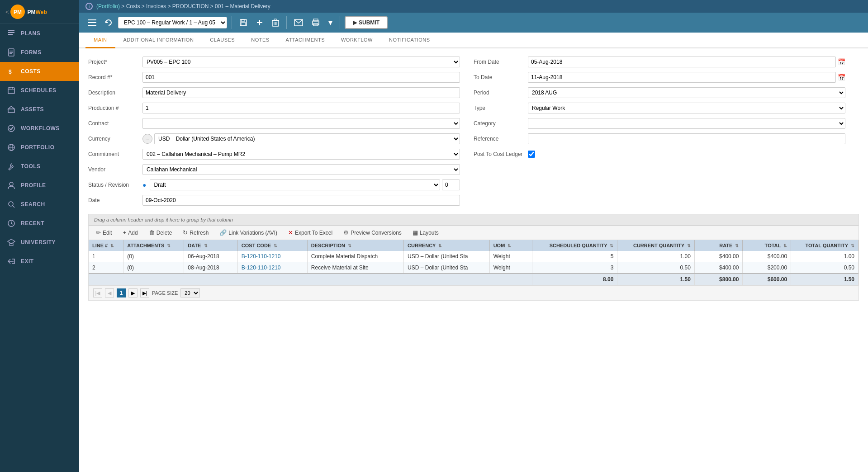  What do you see at coordinates (301, 154) in the screenshot?
I see `commitment-wrap: 002 – Callahan Mechanical – Pump MR2` at bounding box center [301, 154].